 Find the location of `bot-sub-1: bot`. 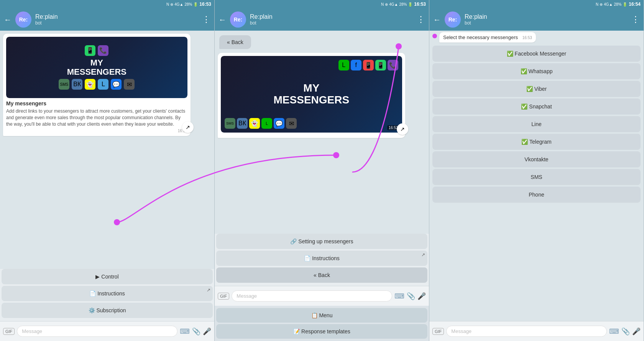

bot-sub-1: bot is located at coordinates (117, 23).